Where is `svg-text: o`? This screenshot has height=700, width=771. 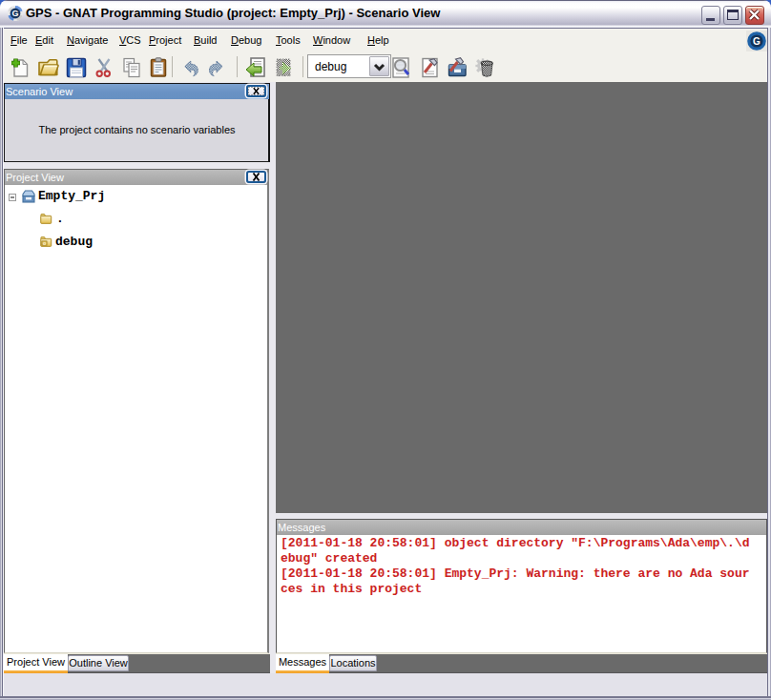 svg-text: o is located at coordinates (44, 243).